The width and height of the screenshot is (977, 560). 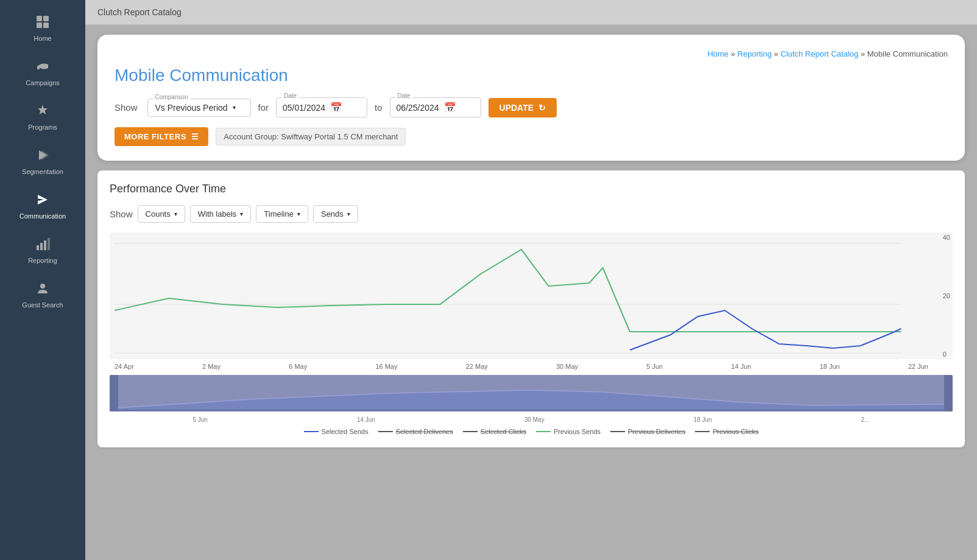 I want to click on breadcrumb-reporting: Reporting, so click(x=755, y=54).